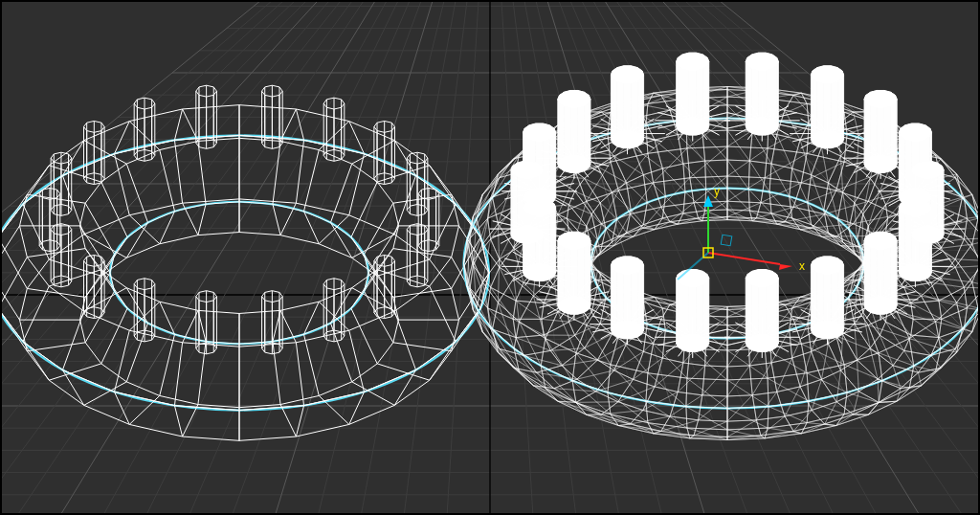 The height and width of the screenshot is (515, 980). I want to click on svg-marker-1900, so click(643, 105).